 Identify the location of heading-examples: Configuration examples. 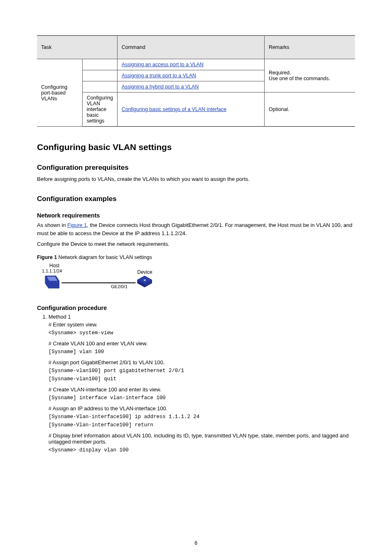
(196, 199).